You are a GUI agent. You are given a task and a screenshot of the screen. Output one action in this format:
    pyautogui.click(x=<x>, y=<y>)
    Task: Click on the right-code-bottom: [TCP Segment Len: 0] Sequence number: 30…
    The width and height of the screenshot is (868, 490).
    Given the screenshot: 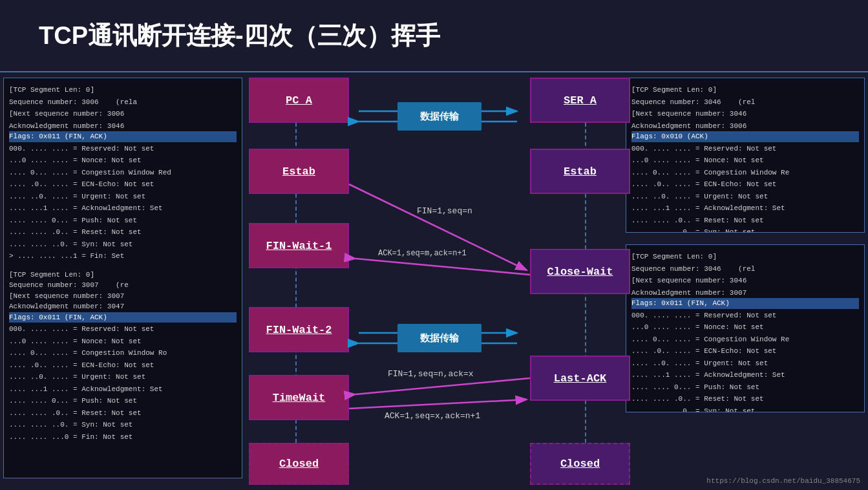 What is the action you would take?
    pyautogui.click(x=693, y=275)
    